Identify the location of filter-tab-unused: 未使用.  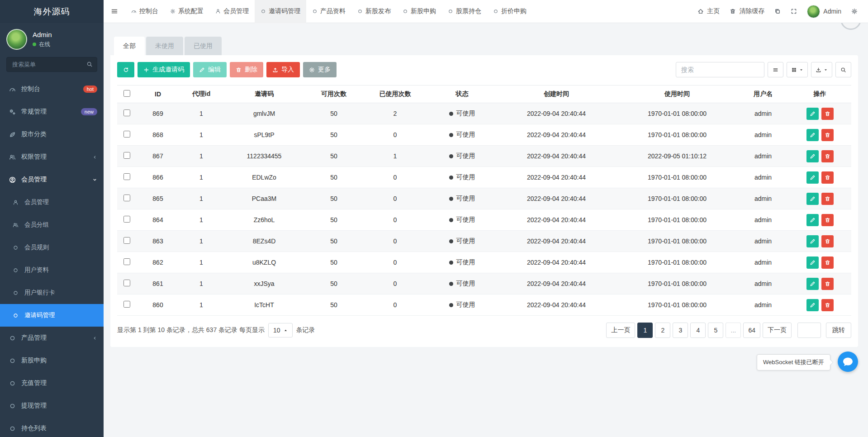
(165, 46).